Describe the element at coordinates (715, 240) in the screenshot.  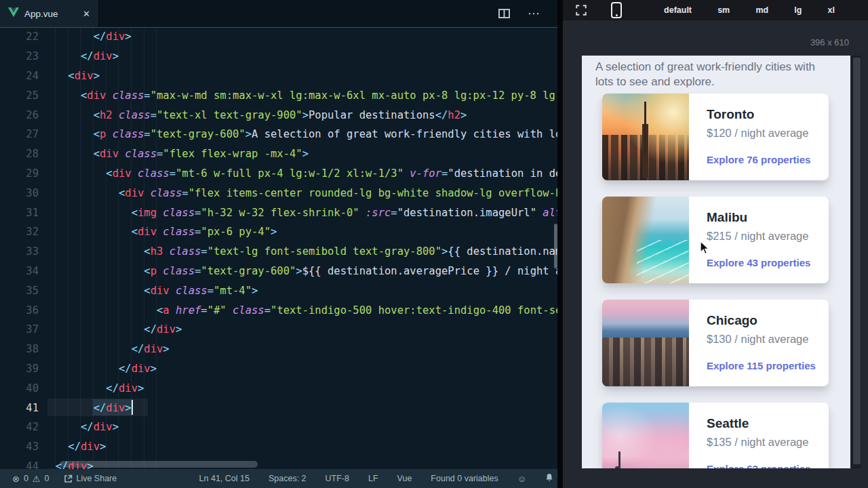
I see `destination-card: Malibu$215 / night averageExplore 43 pro…` at that location.